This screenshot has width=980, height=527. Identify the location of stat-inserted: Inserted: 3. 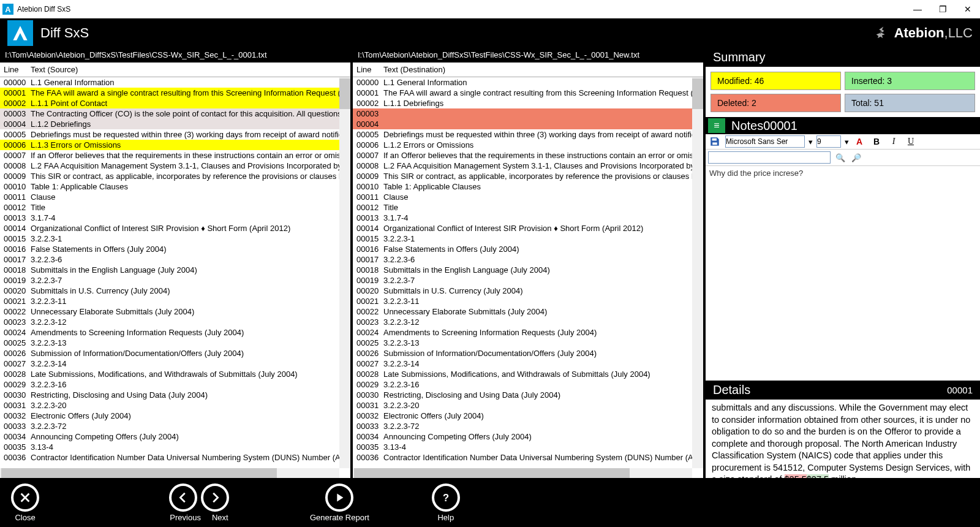
(910, 81).